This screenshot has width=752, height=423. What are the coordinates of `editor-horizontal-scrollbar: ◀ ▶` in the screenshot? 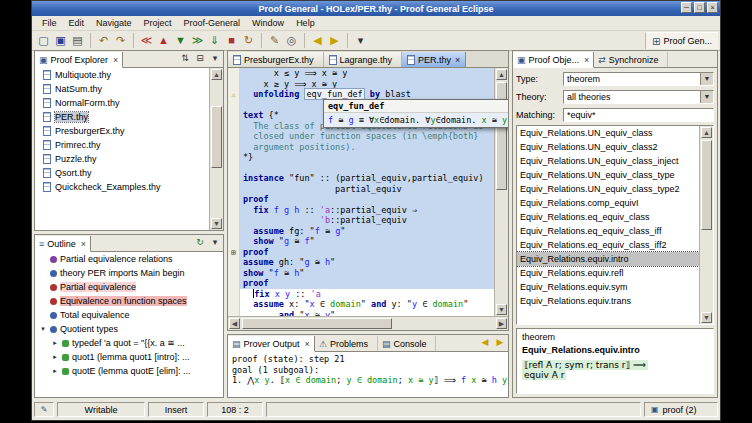 It's located at (368, 323).